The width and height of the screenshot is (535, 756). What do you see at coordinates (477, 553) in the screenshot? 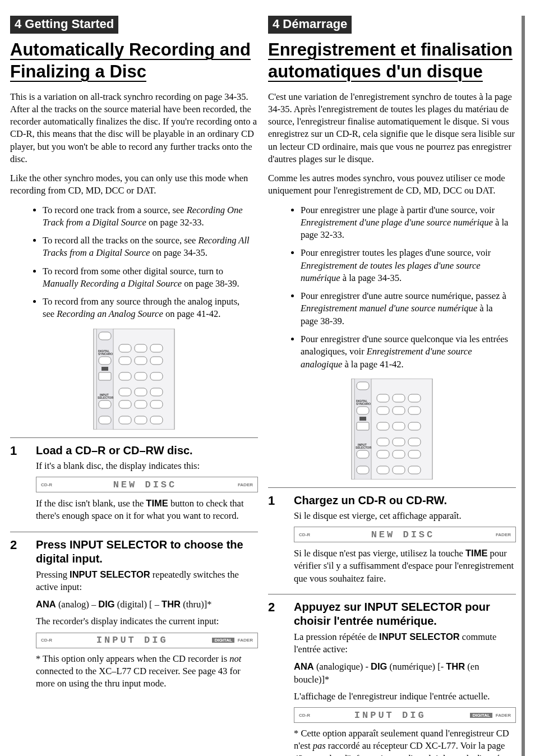
I see `time-button-label: TIME` at bounding box center [477, 553].